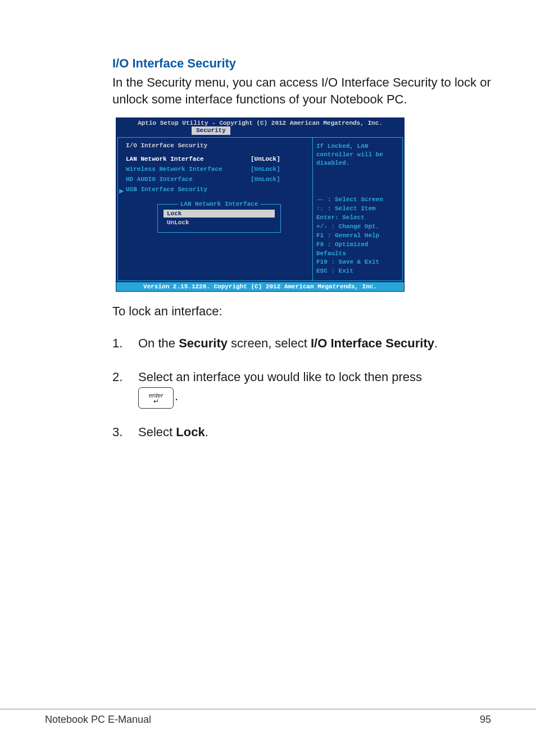  What do you see at coordinates (203, 343) in the screenshot?
I see `step-bold: Security` at bounding box center [203, 343].